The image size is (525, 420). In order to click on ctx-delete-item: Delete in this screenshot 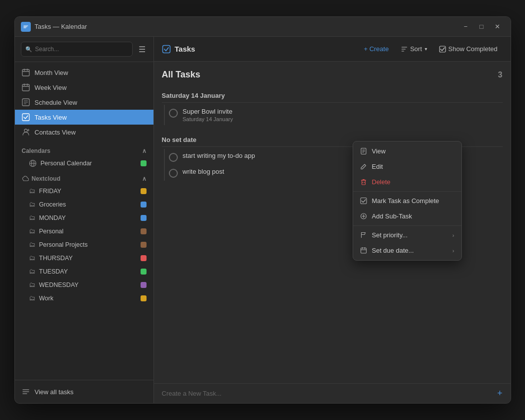, I will do `click(407, 182)`.